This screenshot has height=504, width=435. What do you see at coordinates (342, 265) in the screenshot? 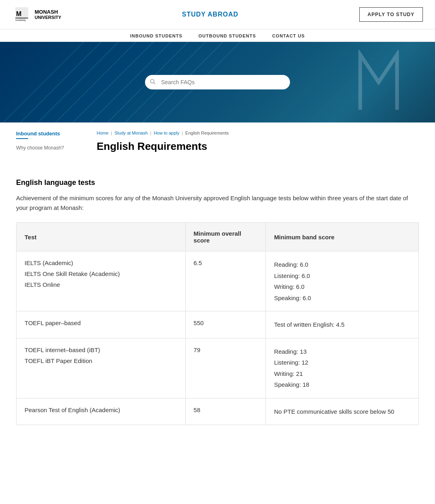
I see `band-score-detail: Reading: 6.0` at bounding box center [342, 265].